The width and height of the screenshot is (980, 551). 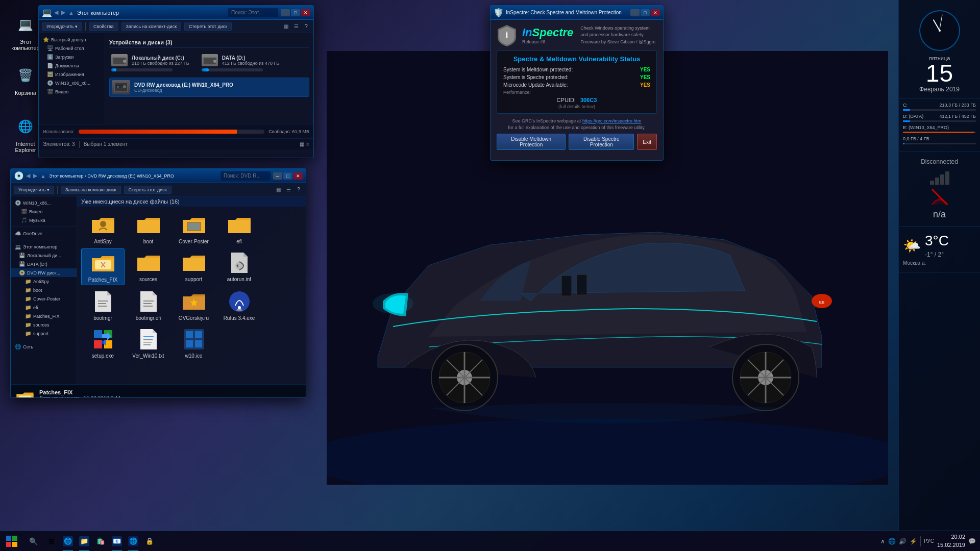 I want to click on view-details-btn: ▦, so click(x=286, y=27).